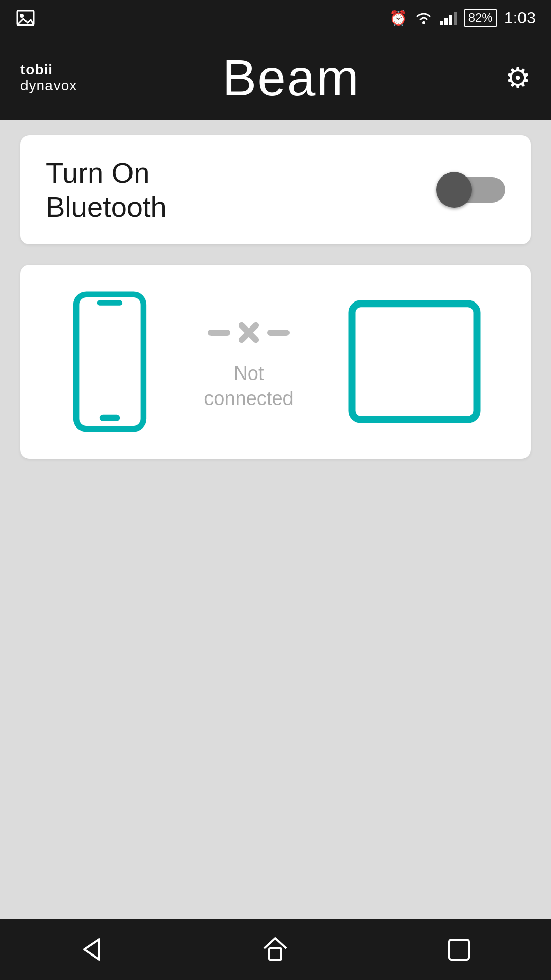 This screenshot has width=551, height=980. I want to click on phone-icon-wrapper, so click(110, 362).